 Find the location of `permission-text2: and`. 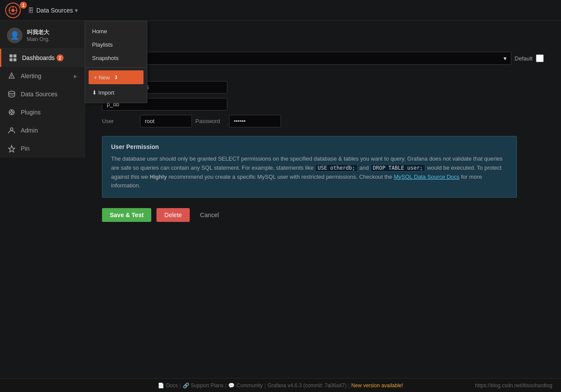

permission-text2: and is located at coordinates (365, 168).